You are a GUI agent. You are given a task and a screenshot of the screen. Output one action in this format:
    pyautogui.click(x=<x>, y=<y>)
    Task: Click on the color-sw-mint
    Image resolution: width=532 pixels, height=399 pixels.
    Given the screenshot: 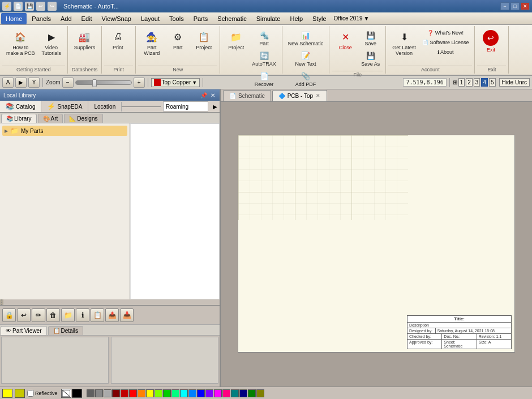 What is the action you would take?
    pyautogui.click(x=175, y=393)
    